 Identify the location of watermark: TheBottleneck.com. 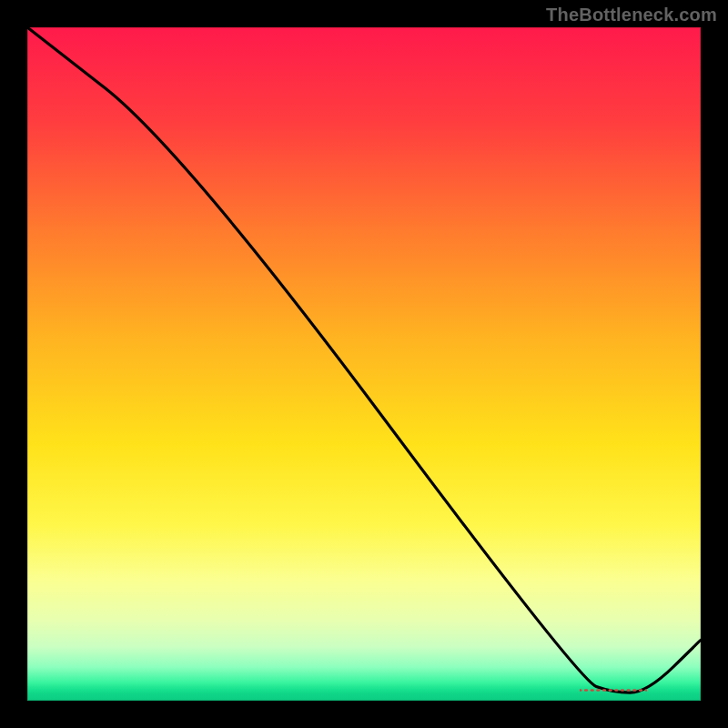
(632, 15).